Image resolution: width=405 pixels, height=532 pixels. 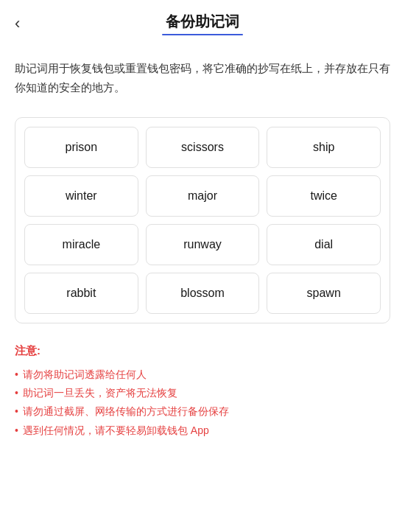 What do you see at coordinates (203, 147) in the screenshot?
I see `mnemonic-word-2: scissors` at bounding box center [203, 147].